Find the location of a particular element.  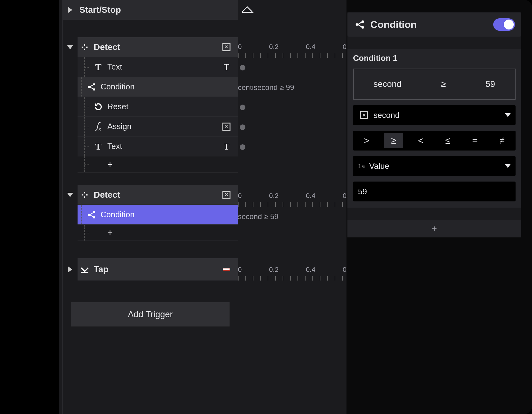

add-child-1: + is located at coordinates (158, 164).